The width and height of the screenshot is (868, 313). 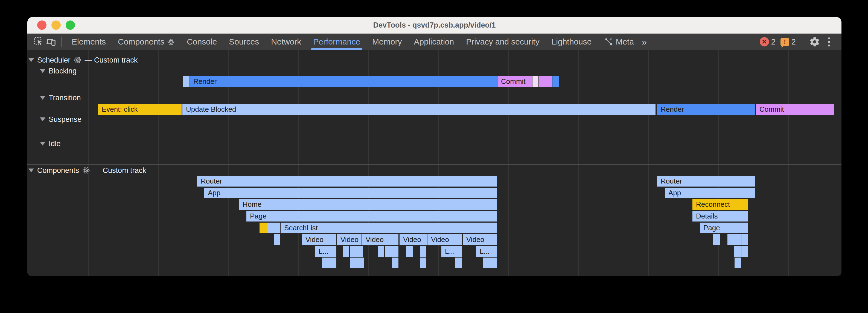 I want to click on inspect-element-icon, so click(x=38, y=42).